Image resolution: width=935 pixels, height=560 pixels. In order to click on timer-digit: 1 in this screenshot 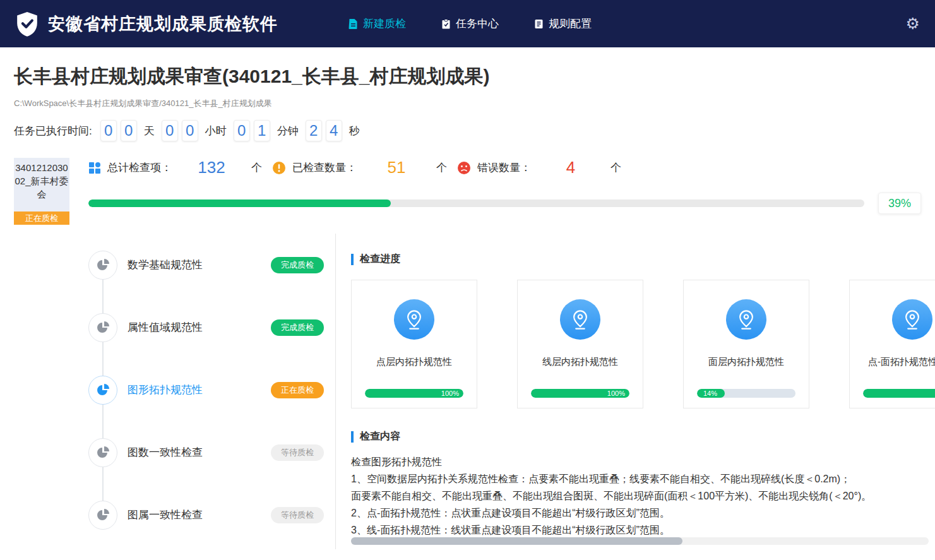, I will do `click(262, 131)`.